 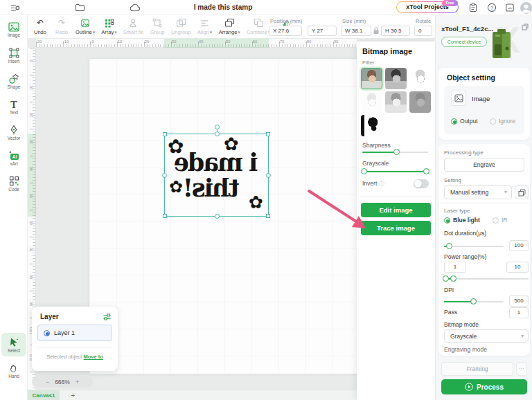 I want to click on filter-thumbnail-emboss, so click(x=420, y=102).